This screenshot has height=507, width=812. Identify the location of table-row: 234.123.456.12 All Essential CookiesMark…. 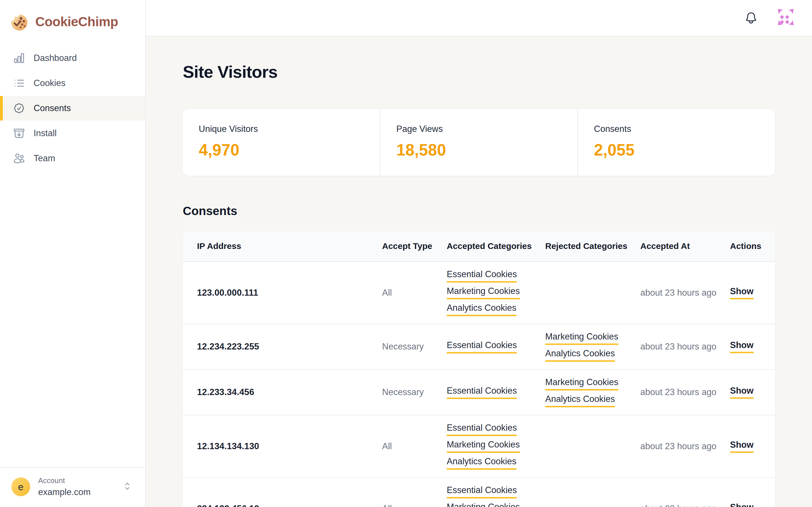
(479, 492).